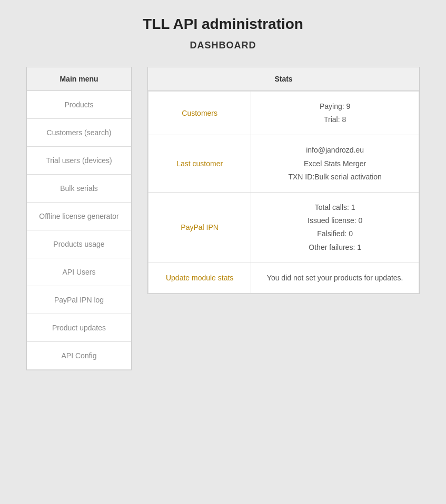 Image resolution: width=446 pixels, height=504 pixels. I want to click on sidebar-item-products-usage: Products usage, so click(79, 244).